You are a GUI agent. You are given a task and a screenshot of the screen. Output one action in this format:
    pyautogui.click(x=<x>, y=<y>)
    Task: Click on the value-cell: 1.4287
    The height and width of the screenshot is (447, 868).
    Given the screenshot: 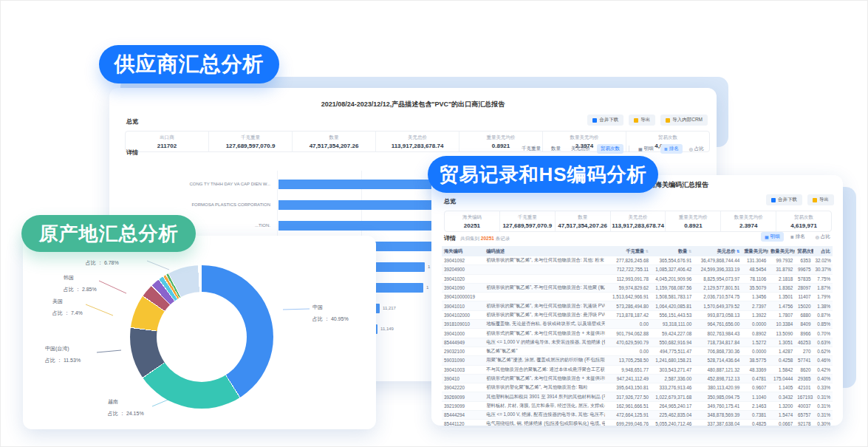 What is the action you would take?
    pyautogui.click(x=782, y=351)
    